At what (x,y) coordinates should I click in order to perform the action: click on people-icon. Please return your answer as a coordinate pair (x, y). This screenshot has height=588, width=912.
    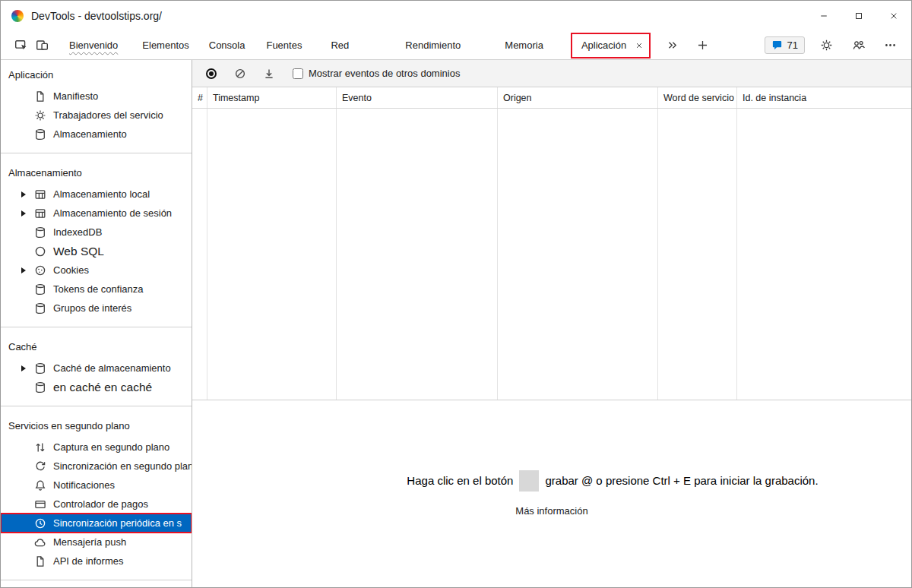
    Looking at the image, I should click on (858, 46).